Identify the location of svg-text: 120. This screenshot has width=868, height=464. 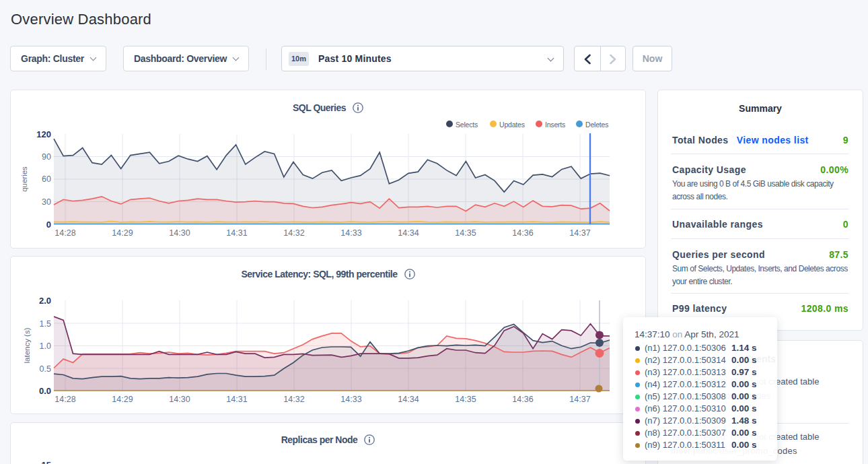
(44, 135).